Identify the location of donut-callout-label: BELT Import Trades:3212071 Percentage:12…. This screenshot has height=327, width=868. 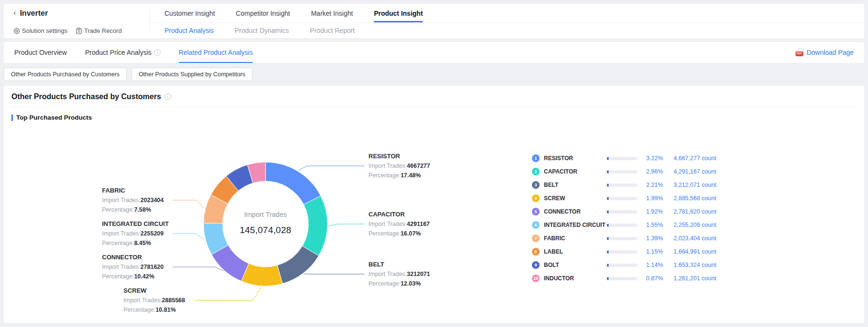
(399, 274).